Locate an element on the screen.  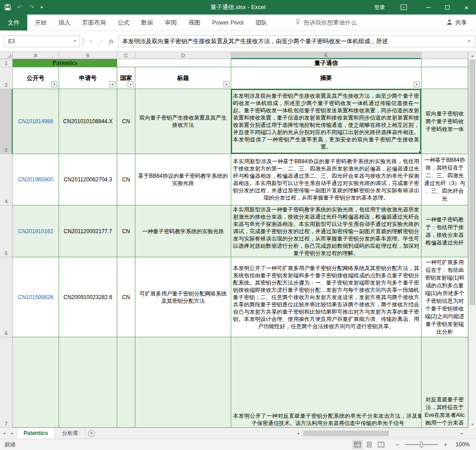
tab-team: 团队 is located at coordinates (261, 23).